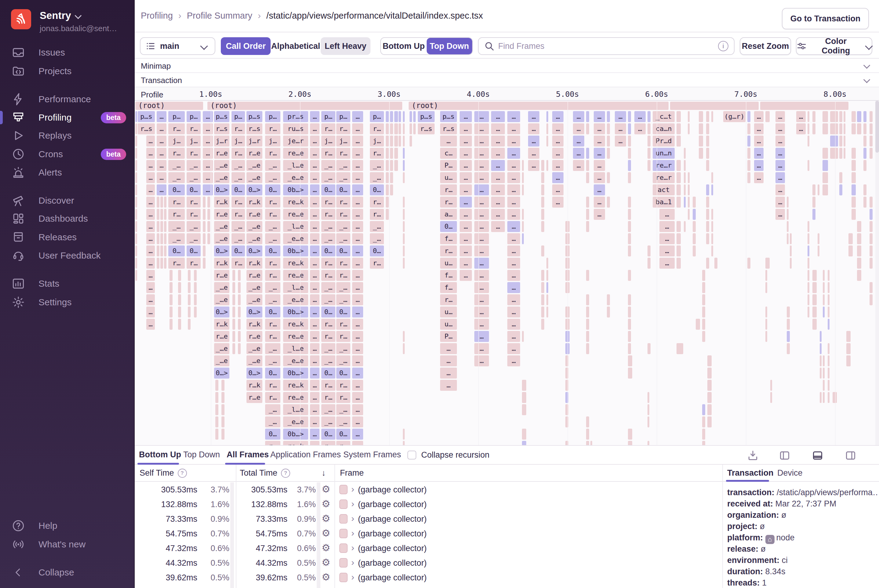 The width and height of the screenshot is (879, 588). Describe the element at coordinates (254, 275) in the screenshot. I see `flame-frame: r…e` at that location.